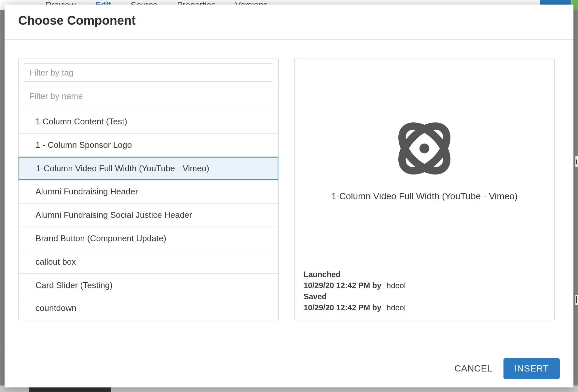 Image resolution: width=578 pixels, height=392 pixels. What do you see at coordinates (123, 169) in the screenshot?
I see `component-item-label: 1-Column Video Full Width (YouTube - Vim…` at bounding box center [123, 169].